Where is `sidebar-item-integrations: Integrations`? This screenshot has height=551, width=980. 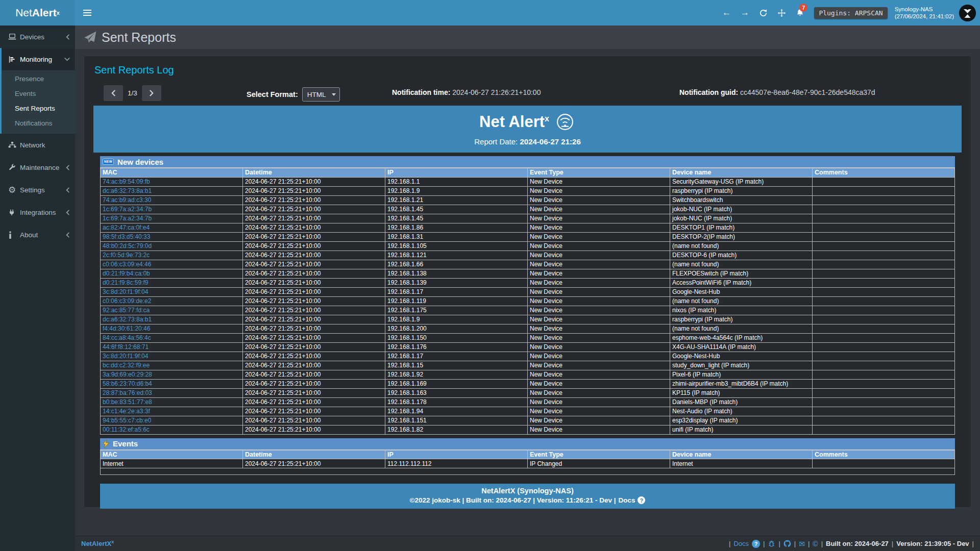
sidebar-item-integrations: Integrations is located at coordinates (38, 212).